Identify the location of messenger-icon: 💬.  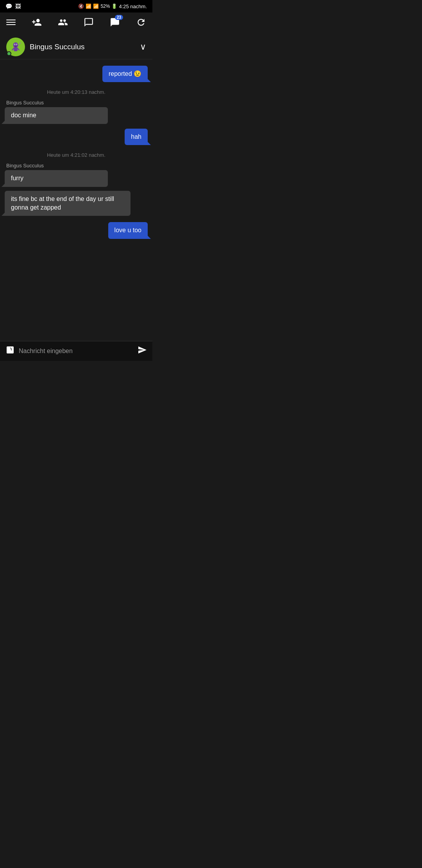
(9, 6).